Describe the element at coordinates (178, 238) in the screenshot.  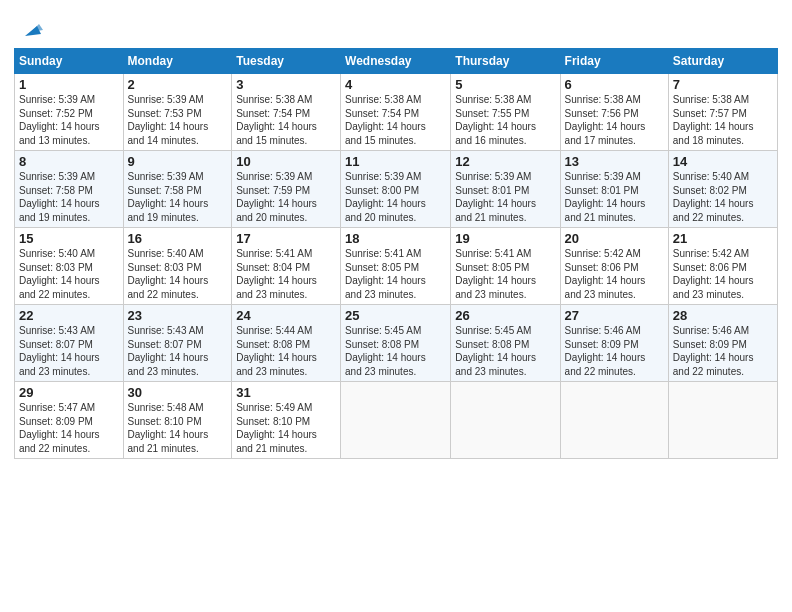
I see `day-number: 16` at that location.